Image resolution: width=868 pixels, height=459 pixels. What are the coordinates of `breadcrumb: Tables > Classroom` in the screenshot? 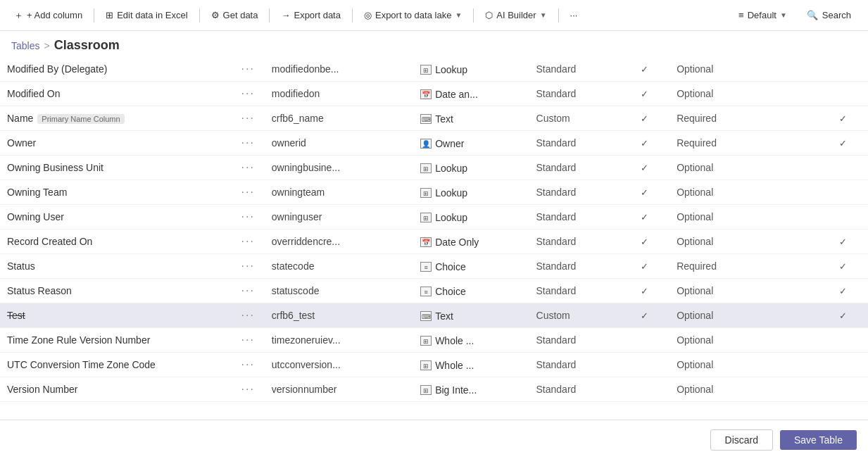 It's located at (434, 44).